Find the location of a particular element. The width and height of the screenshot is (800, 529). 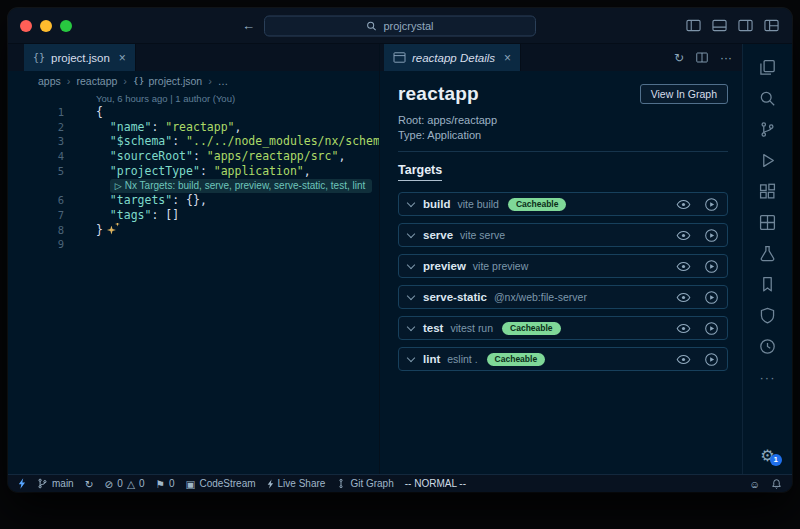

token: "sourceRoot" is located at coordinates (152, 156).